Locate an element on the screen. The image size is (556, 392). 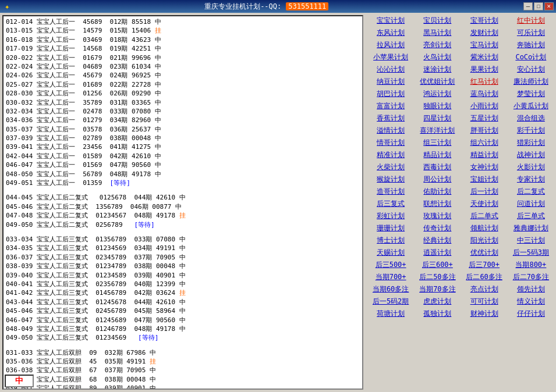
plan-link: 火柴计划 is located at coordinates (391, 168).